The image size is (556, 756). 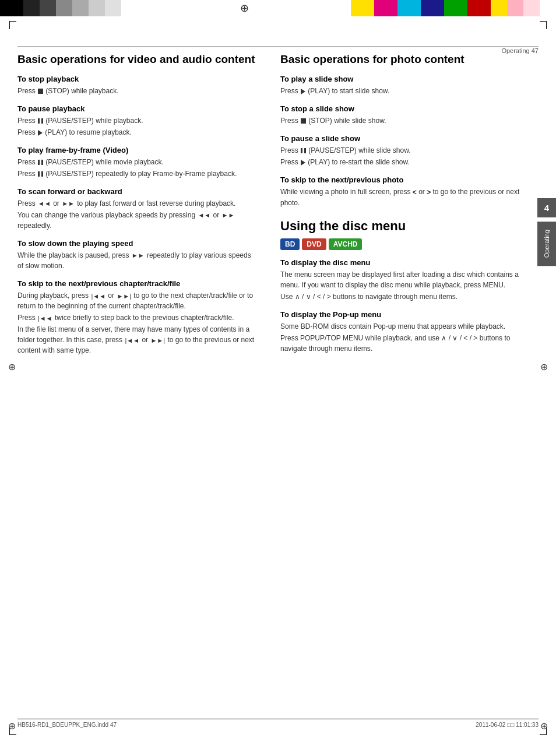 What do you see at coordinates (157, 340) in the screenshot?
I see `skipfwd-symbol2: ►►|` at bounding box center [157, 340].